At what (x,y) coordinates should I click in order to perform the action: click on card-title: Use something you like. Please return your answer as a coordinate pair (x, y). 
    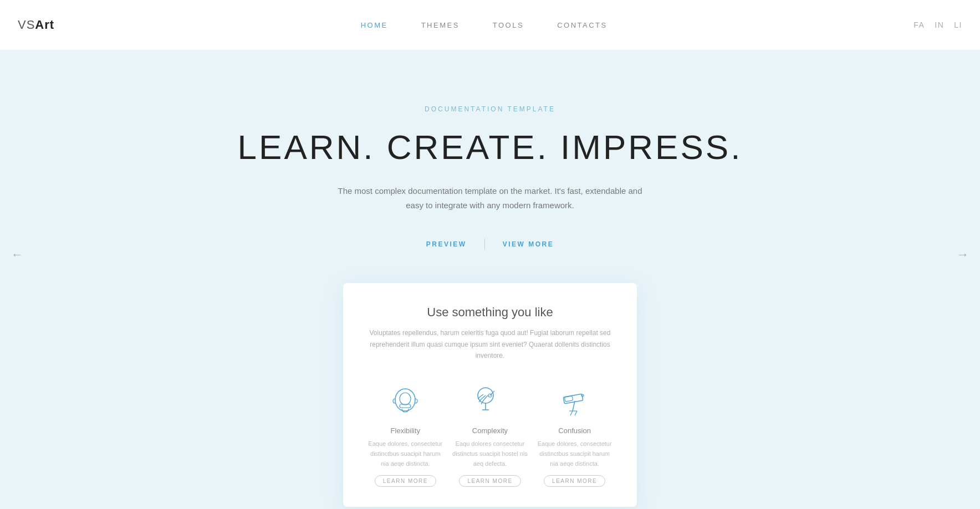
    Looking at the image, I should click on (490, 312).